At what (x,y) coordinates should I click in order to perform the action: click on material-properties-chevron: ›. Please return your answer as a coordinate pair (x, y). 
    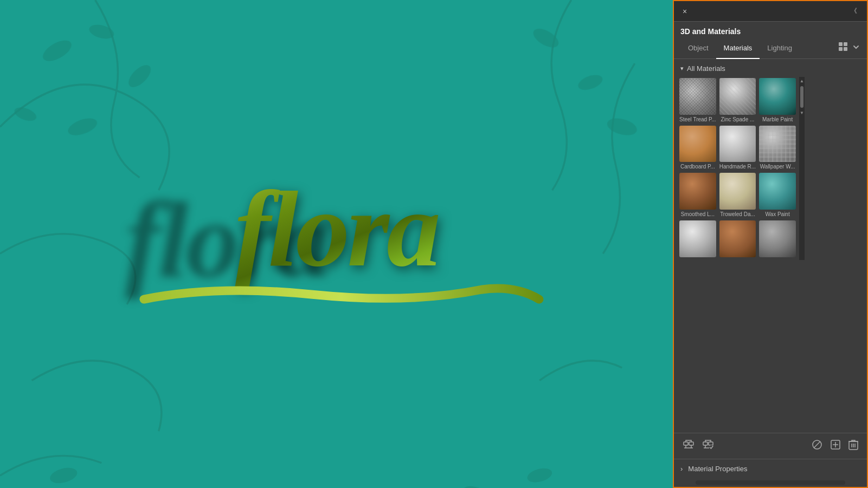
    Looking at the image, I should click on (681, 469).